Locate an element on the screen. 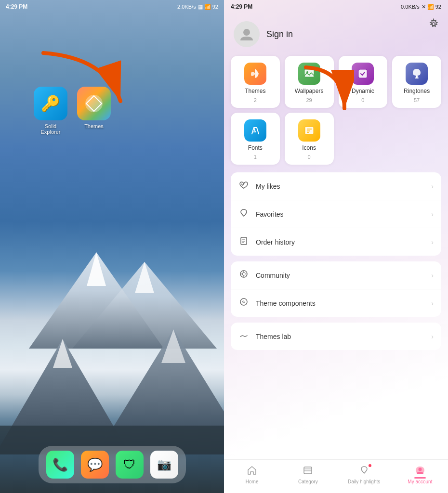  avatar is located at coordinates (247, 34).